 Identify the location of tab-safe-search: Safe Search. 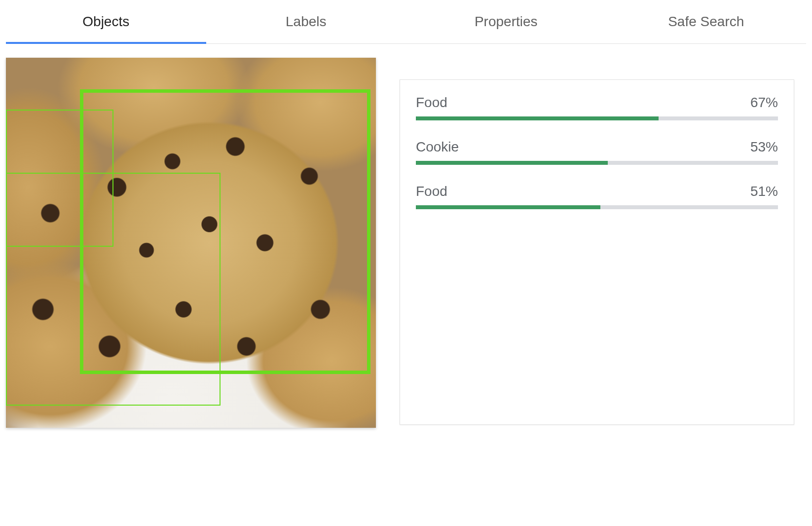
(706, 22).